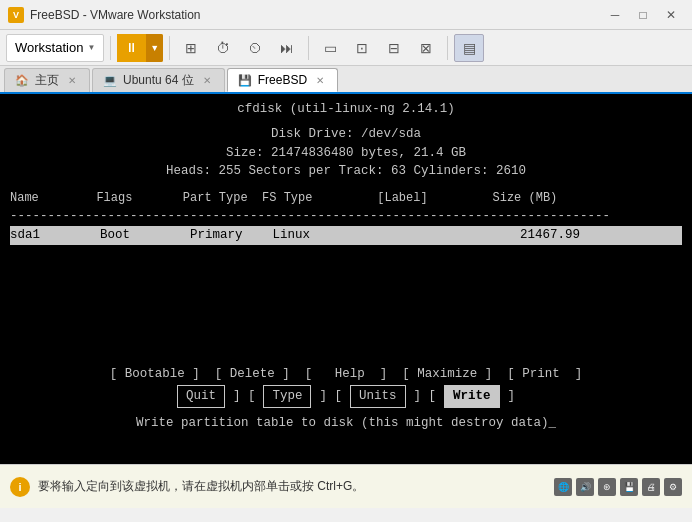 The height and width of the screenshot is (522, 692). Describe the element at coordinates (346, 198) in the screenshot. I see `table-header: Name Flags Part Type FS Type [Label] Siz…` at that location.